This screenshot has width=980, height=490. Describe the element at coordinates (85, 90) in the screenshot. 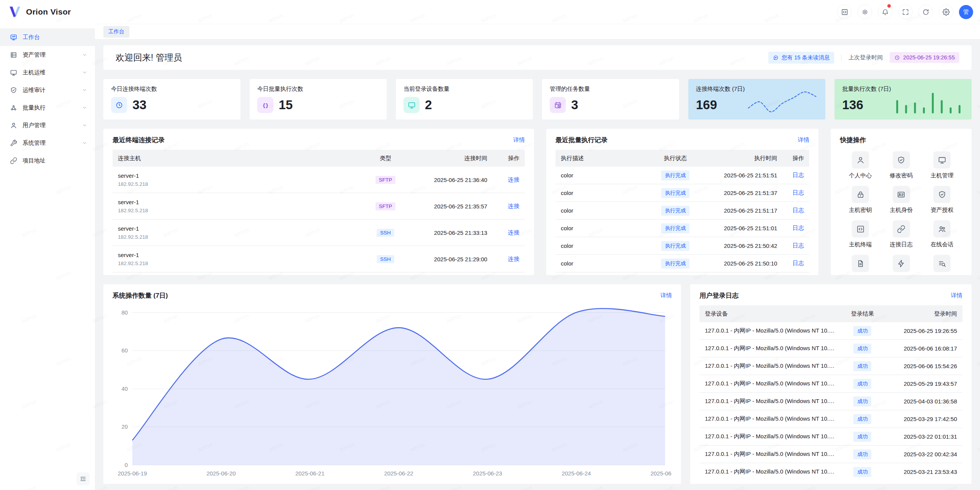

I see `chevron-down-icon` at that location.